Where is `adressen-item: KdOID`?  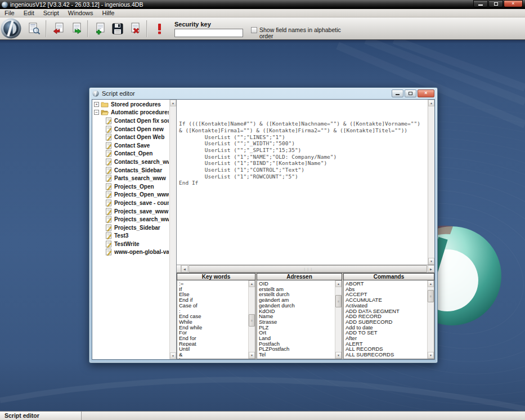 adressen-item: KdOID is located at coordinates (297, 311).